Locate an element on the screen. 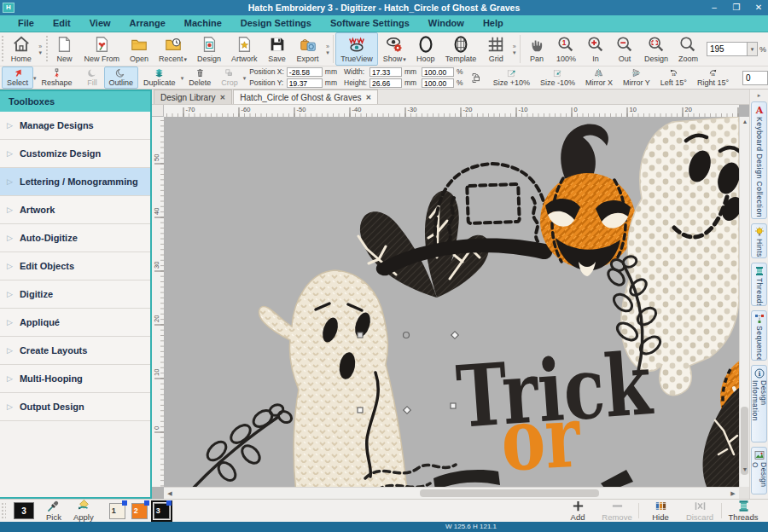 The image size is (768, 532). show-button: Show▾ is located at coordinates (394, 49).